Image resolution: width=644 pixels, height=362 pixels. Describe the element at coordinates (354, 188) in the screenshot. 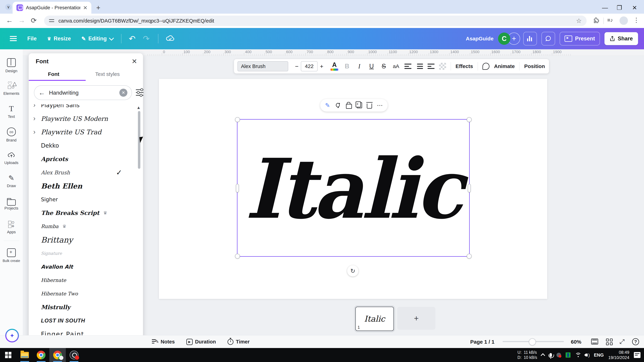

I see `selection-box` at that location.